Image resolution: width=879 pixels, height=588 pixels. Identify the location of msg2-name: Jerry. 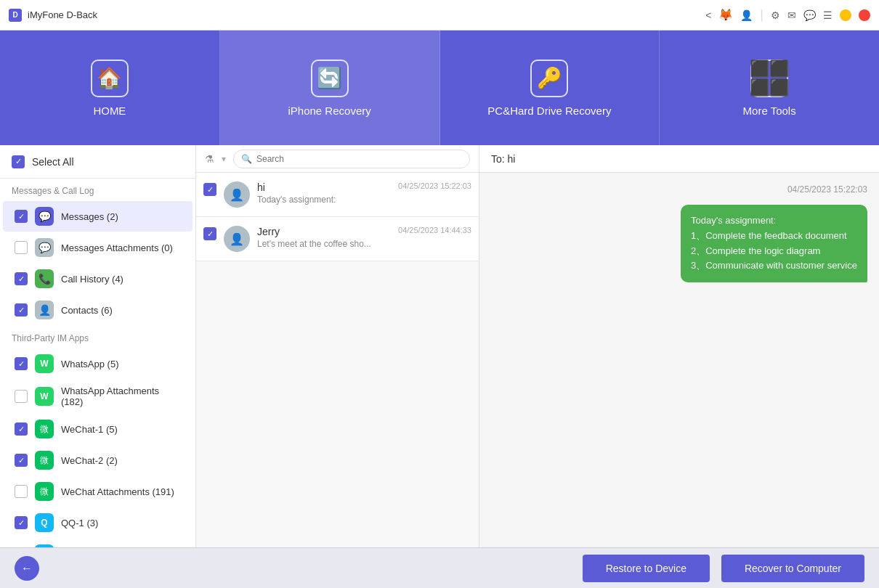
(324, 232).